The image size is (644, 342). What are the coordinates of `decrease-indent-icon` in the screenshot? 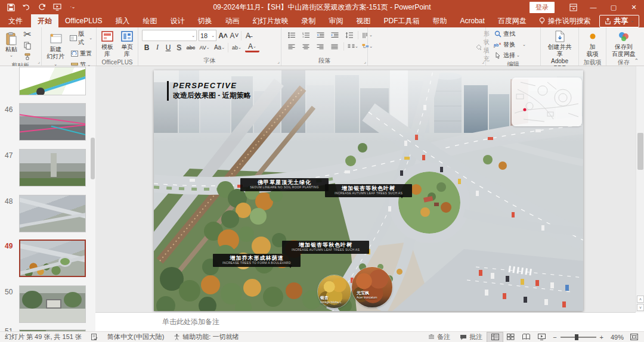 It's located at (320, 35).